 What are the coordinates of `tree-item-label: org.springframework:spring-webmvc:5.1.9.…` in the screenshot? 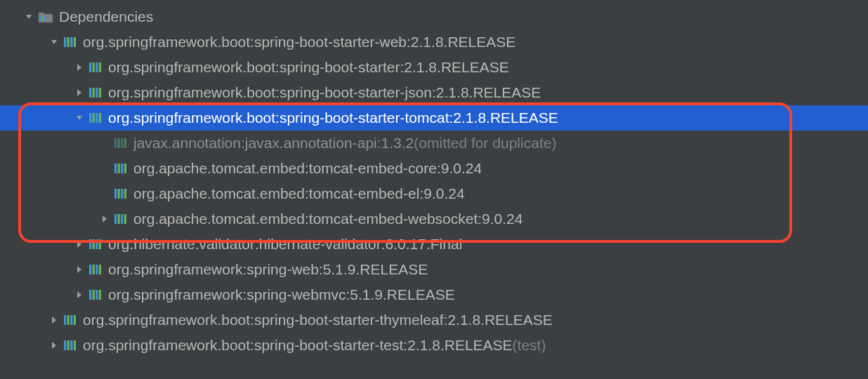 It's located at (282, 295).